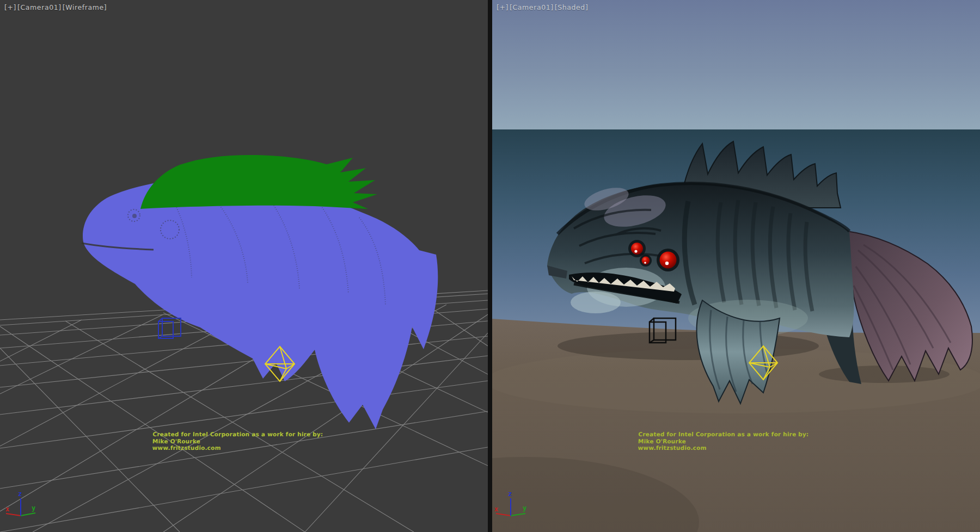 The height and width of the screenshot is (532, 980). What do you see at coordinates (572, 8) in the screenshot?
I see `viewport-shading-menu: [Shaded]` at bounding box center [572, 8].